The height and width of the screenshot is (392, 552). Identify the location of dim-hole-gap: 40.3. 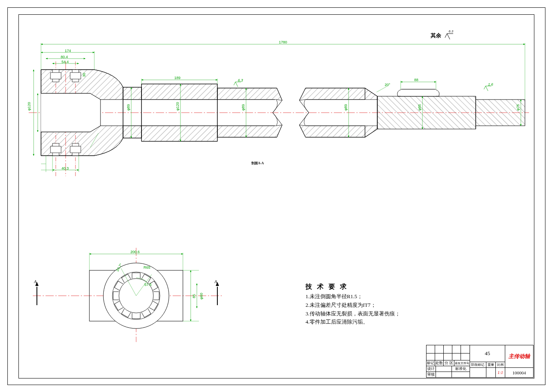
(65, 168).